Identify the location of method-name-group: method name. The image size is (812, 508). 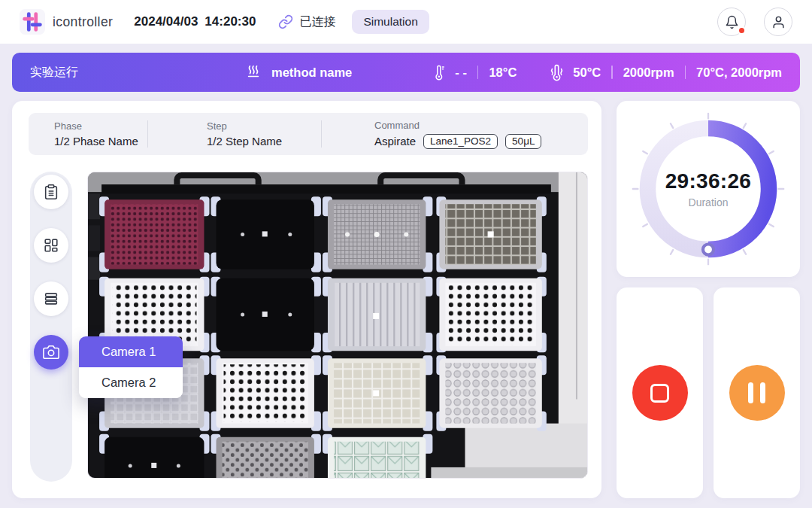
(298, 72).